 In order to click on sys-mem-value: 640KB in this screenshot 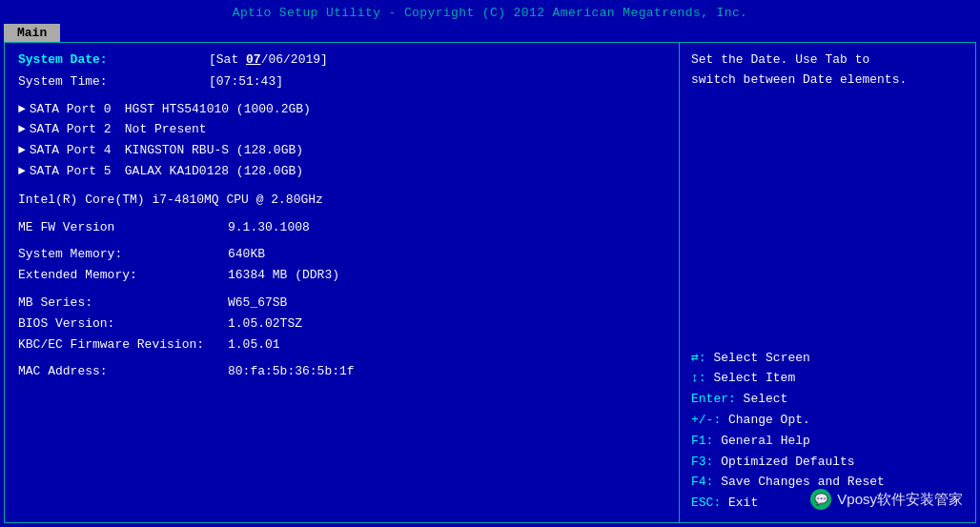, I will do `click(246, 255)`.